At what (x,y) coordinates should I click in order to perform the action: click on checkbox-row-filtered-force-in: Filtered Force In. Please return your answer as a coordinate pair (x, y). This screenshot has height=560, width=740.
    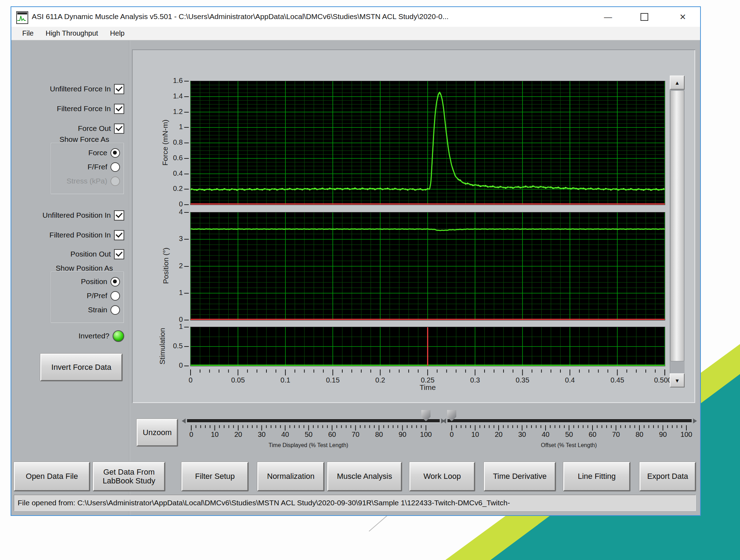
    Looking at the image, I should click on (71, 109).